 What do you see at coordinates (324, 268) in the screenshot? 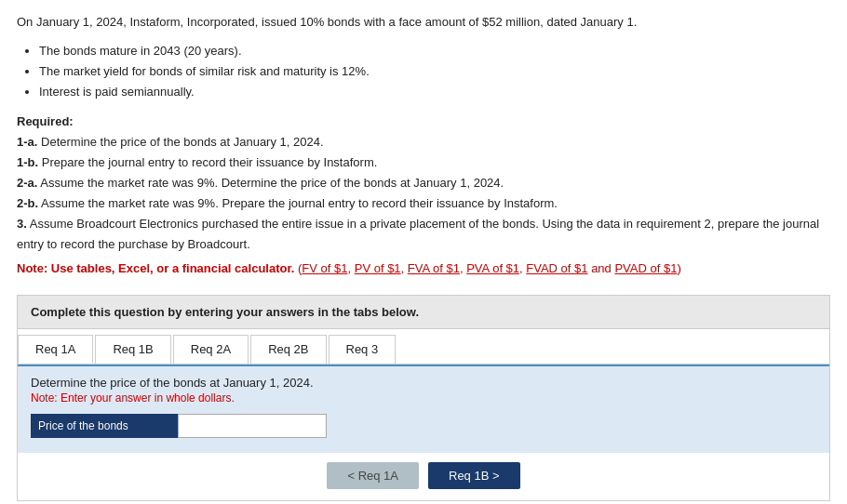
I see `link-fv: FV of $1` at bounding box center [324, 268].